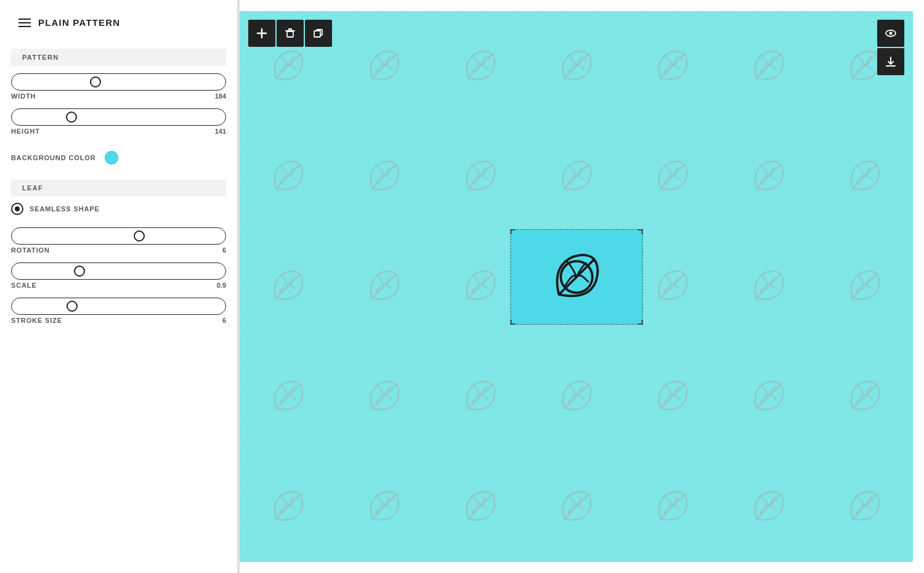 This screenshot has height=573, width=924. What do you see at coordinates (118, 311) in the screenshot?
I see `stroke-slider-row: STROKE SIZE 6` at bounding box center [118, 311].